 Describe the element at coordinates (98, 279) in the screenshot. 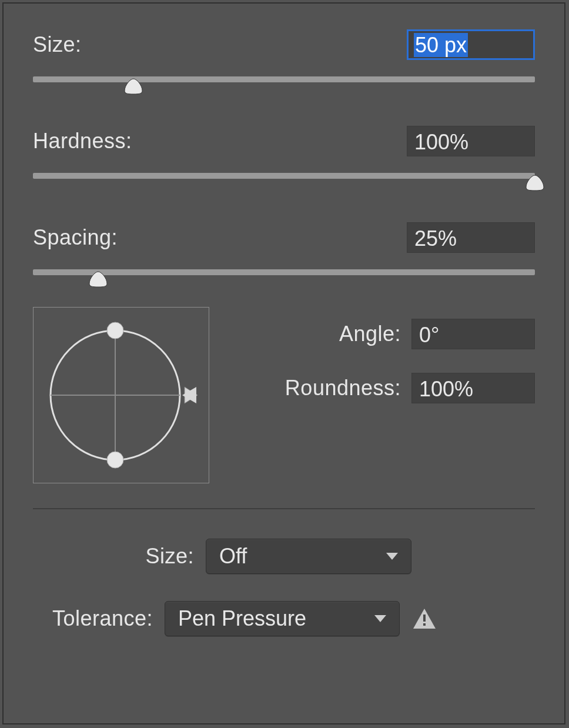

I see `spacing-slider-thumb` at that location.